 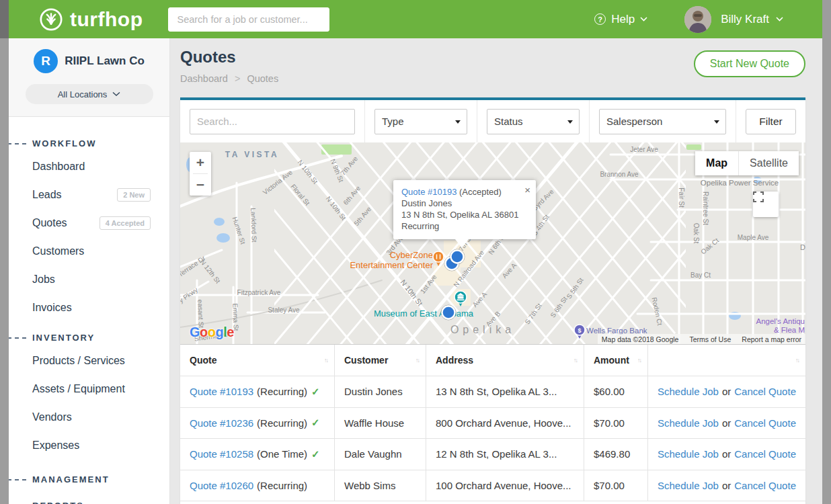 What do you see at coordinates (710, 339) in the screenshot?
I see `terms-of-use-link: Terms of Use` at bounding box center [710, 339].